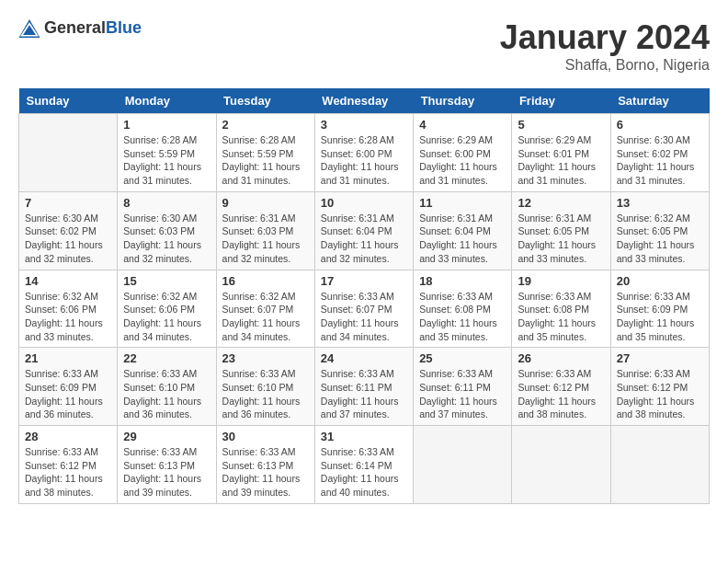  Describe the element at coordinates (166, 239) in the screenshot. I see `day-info: Sunrise: 6:30 AM Sunset: 6:03 PM Dayligh…` at that location.